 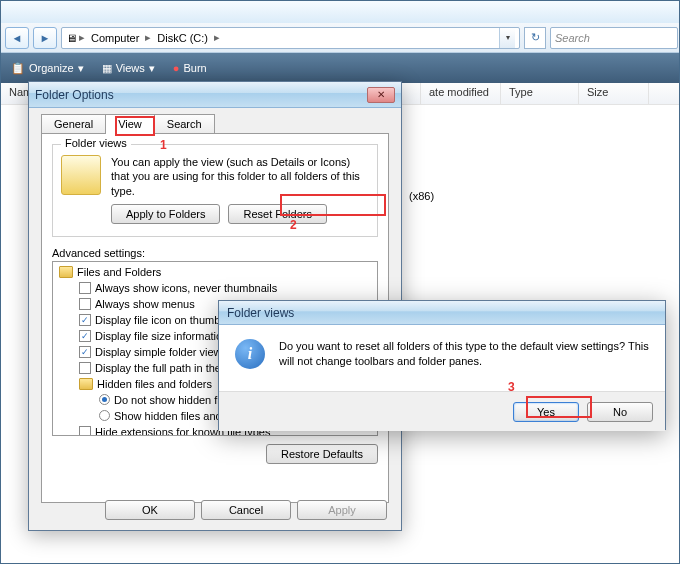 What do you see at coordinates (461, 94) in the screenshot?
I see `col-date: ate modified` at bounding box center [461, 94].